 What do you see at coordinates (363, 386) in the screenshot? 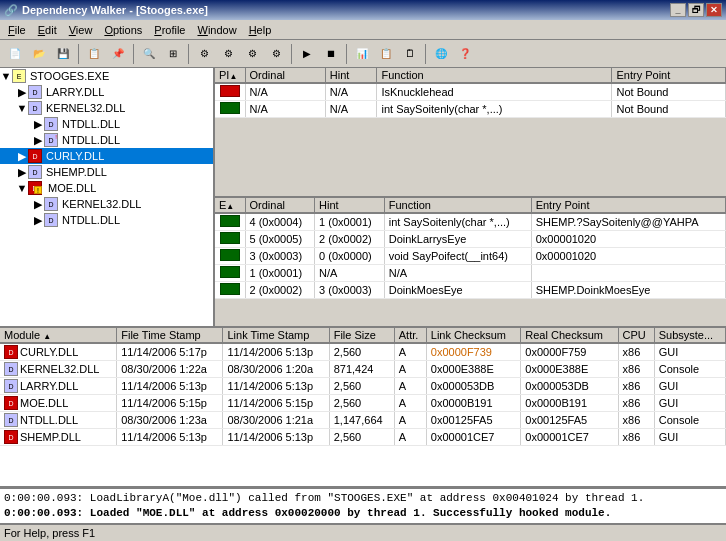
I see `module-row: D LARRY.DLL 11/14/2006 5:13p 11/14/2006 …` at bounding box center [363, 386].